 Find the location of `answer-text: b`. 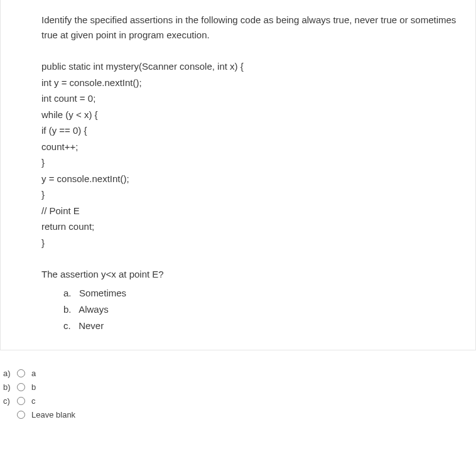

answer-text: b is located at coordinates (34, 387).